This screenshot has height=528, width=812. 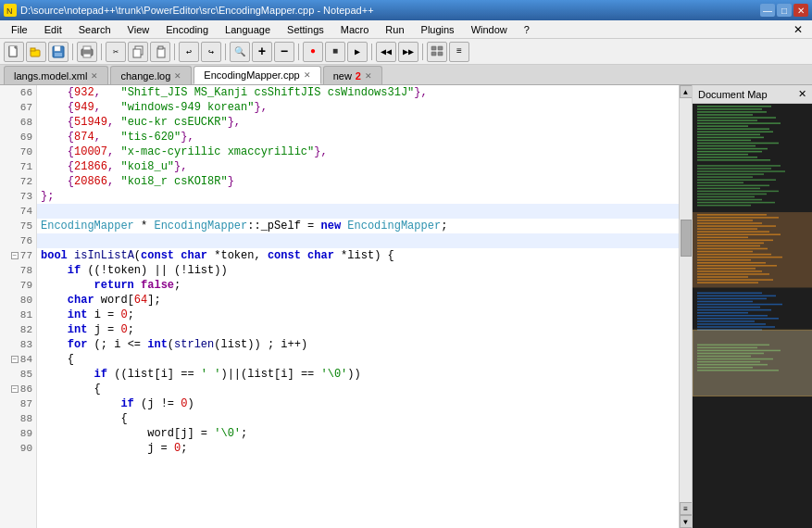 What do you see at coordinates (386, 52) in the screenshot?
I see `prev-btn: ◀◀` at bounding box center [386, 52].